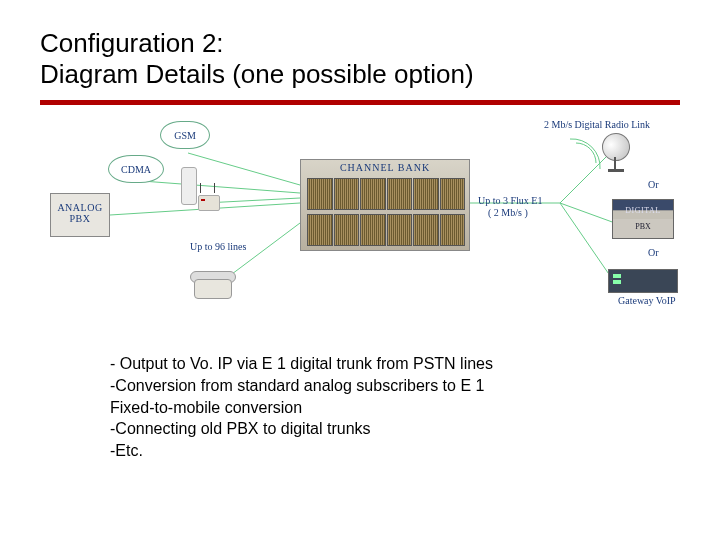  Describe the element at coordinates (136, 170) in the screenshot. I see `cdma-label: CDMA` at that location.